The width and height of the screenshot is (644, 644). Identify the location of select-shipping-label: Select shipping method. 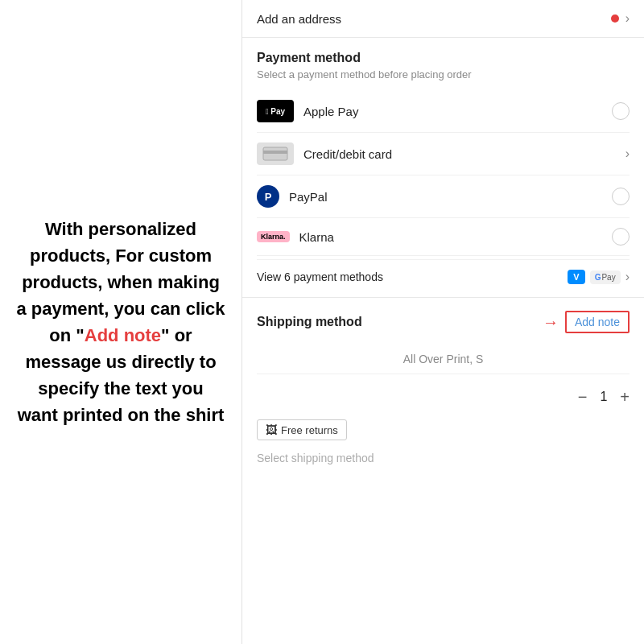
(443, 456).